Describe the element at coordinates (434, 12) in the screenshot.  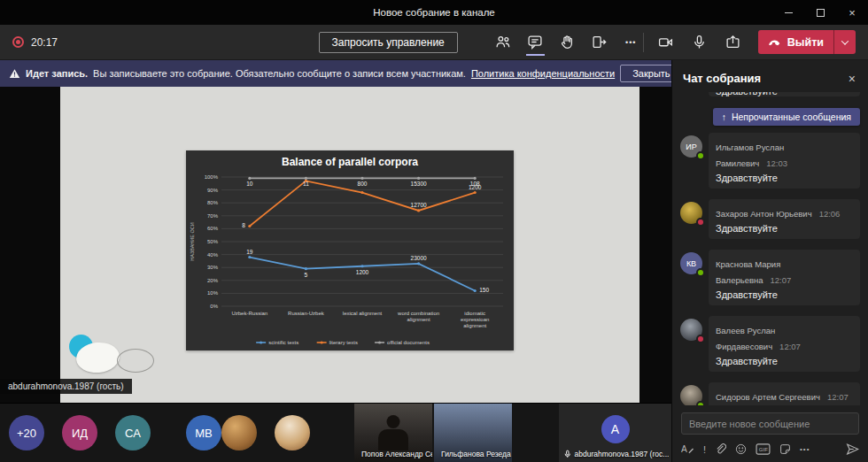
I see `window-titlebar: Новое собрание в канале ×` at that location.